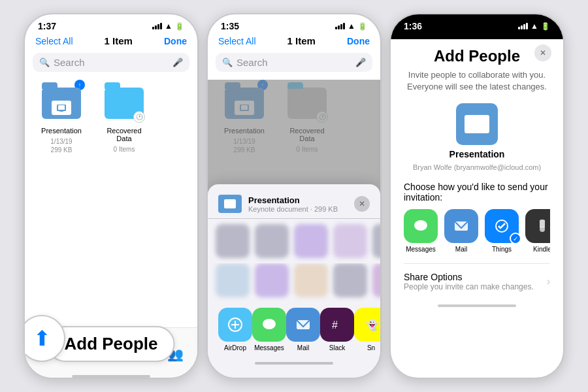 The image size is (588, 392). Describe the element at coordinates (371, 348) in the screenshot. I see `snap-label: Sn` at that location.